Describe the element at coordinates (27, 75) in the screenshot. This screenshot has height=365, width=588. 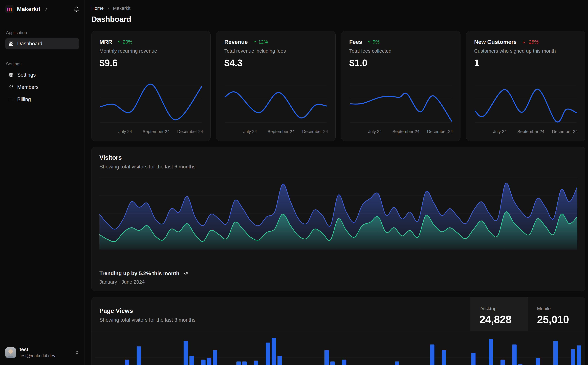
I see `sidebar-item-label: Settings` at that location.